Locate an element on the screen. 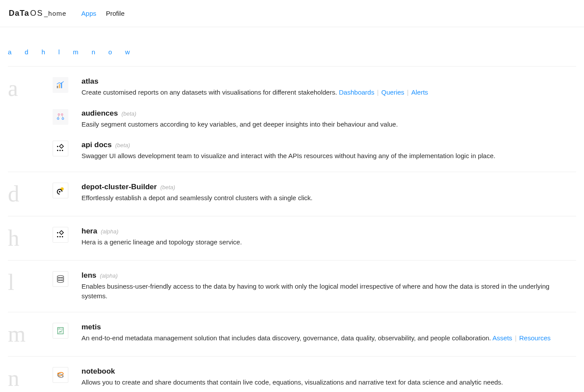 The height and width of the screenshot is (392, 584). app-desc-text: Easily segment customers according to ke… is located at coordinates (240, 124).